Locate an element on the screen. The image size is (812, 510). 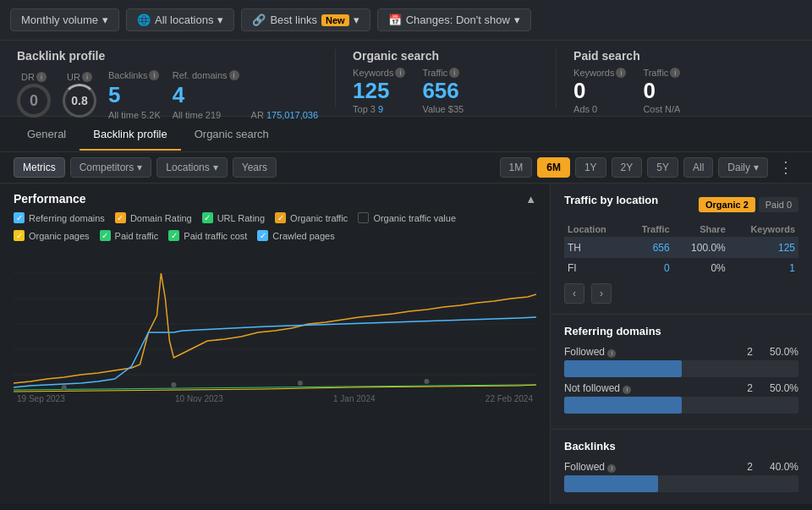
organic-traffic: Traffici 656 Value $35 is located at coordinates (443, 91).